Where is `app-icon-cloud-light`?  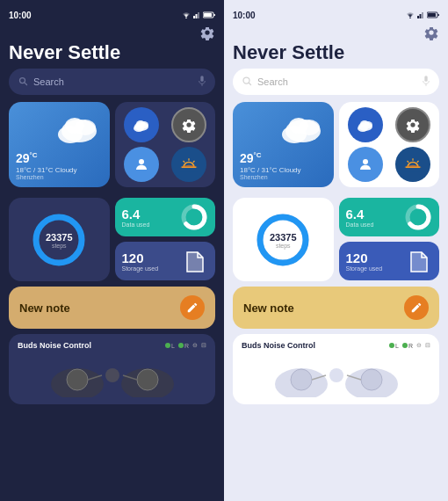 app-icon-cloud-light is located at coordinates (365, 125).